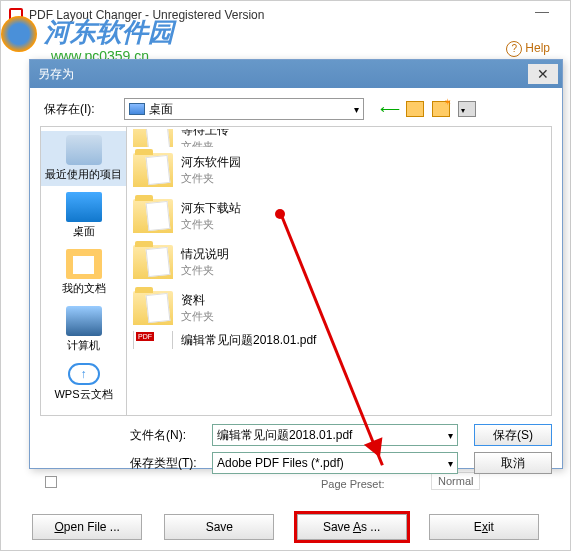 Image resolution: width=571 pixels, height=551 pixels. What do you see at coordinates (284, 436) in the screenshot?
I see `filename-value: 编辑常见问题2018.01.pdf` at bounding box center [284, 436].